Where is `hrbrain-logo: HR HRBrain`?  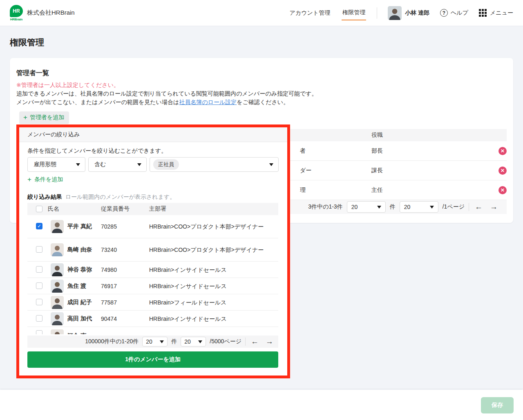 hrbrain-logo: HR HRBrain is located at coordinates (16, 13).